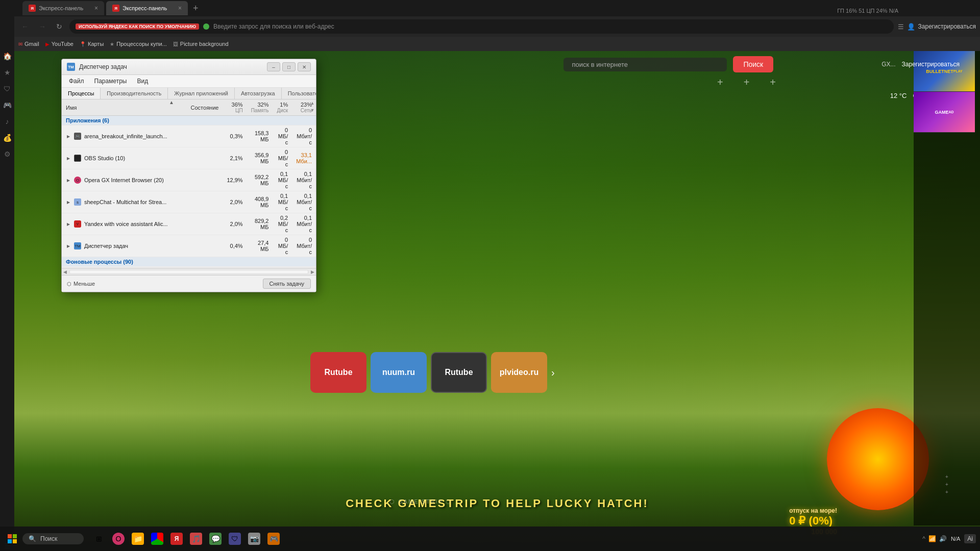  I want to click on taskbar-right: ^ 📶 🔊 N/A Ai, so click(949, 539).